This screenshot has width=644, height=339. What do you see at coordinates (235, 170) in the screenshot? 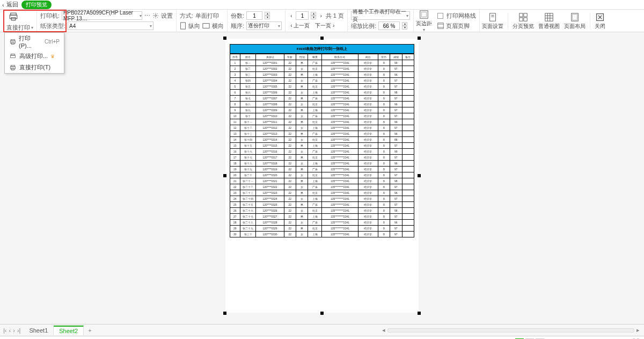
I see `table-cell: 19` at bounding box center [235, 170].